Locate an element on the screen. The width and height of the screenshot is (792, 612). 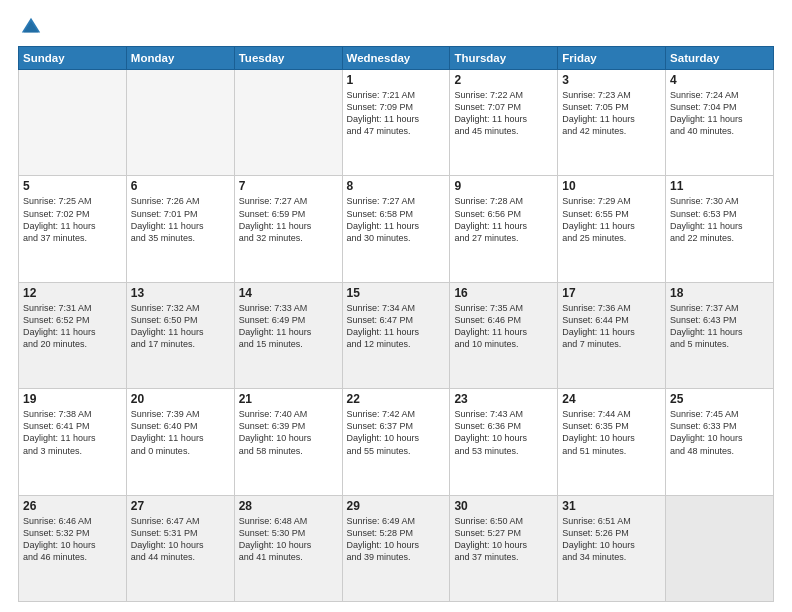
cell-day-info: Sunrise: 6:49 AM Sunset: 5:28 PM Dayligh… is located at coordinates (396, 540).